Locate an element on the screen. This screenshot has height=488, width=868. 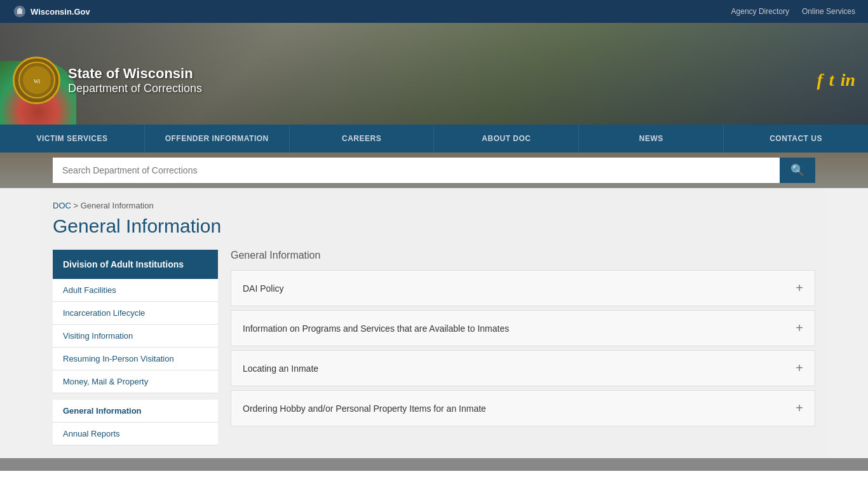
accordion-locating-inmate-toggle: + is located at coordinates (799, 369).